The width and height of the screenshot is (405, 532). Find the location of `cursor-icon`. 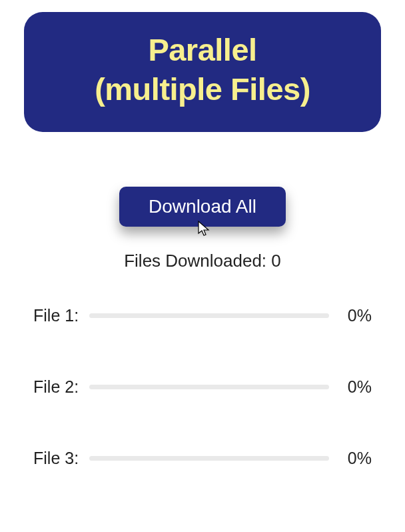

cursor-icon is located at coordinates (204, 229).